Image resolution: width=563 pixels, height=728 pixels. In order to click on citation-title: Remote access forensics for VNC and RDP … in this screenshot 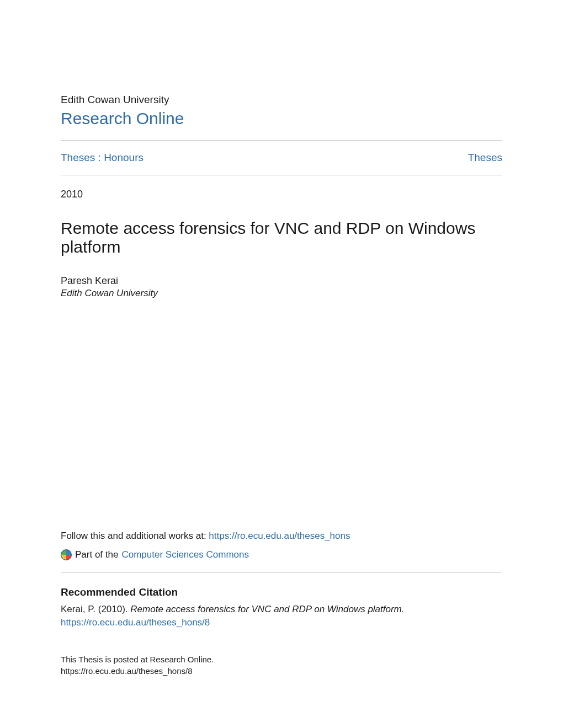, I will do `click(267, 609)`.